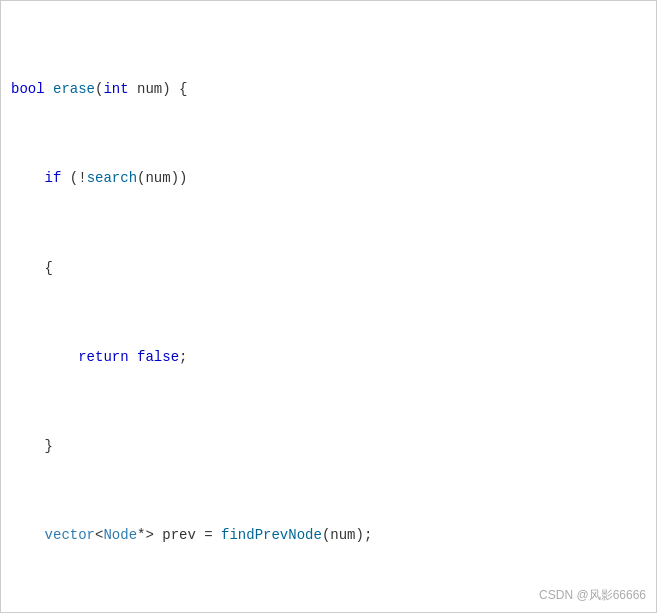 This screenshot has width=657, height=613. I want to click on line-4: return false;, so click(334, 357).